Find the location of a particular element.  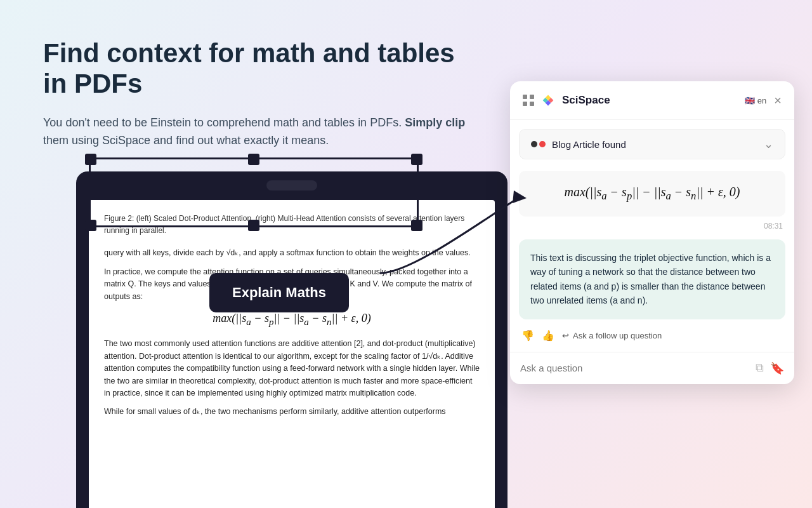

reply-icon: ↩ is located at coordinates (566, 335).